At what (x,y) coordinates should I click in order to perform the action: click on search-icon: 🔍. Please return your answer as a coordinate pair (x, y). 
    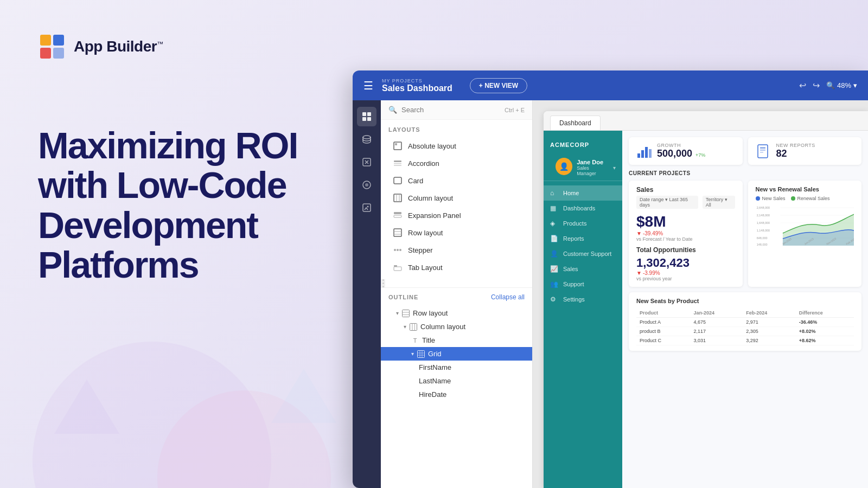
    Looking at the image, I should click on (393, 110).